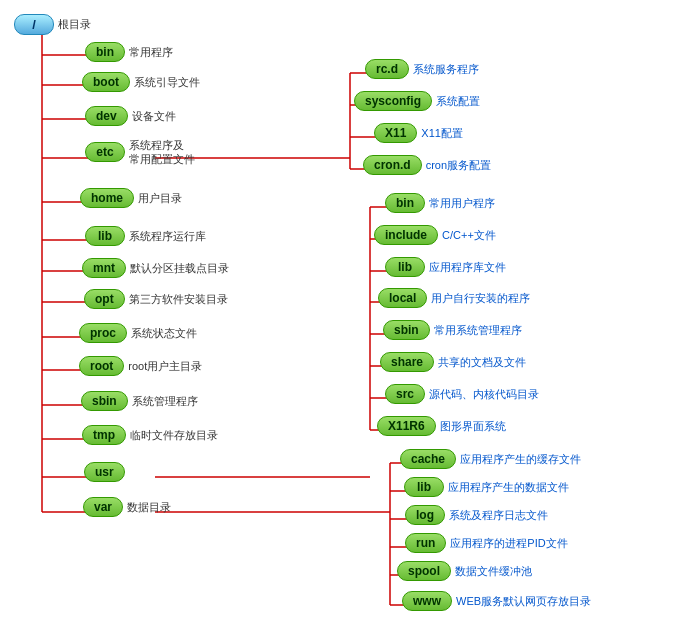  What do you see at coordinates (140, 366) in the screenshot?
I see `node-root: root root用户主目录` at bounding box center [140, 366].